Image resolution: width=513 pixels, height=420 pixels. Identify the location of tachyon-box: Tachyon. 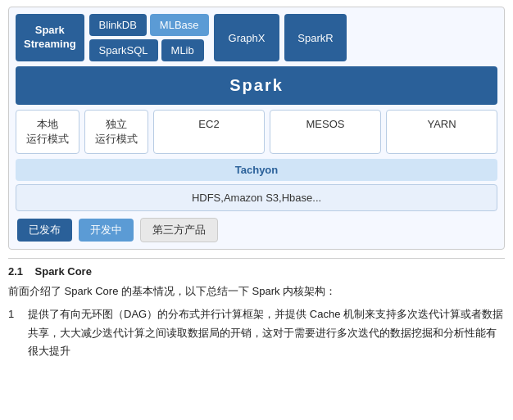
(256, 170).